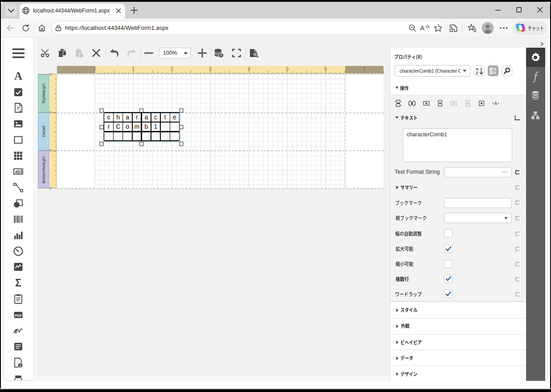  I want to click on svg-text: h, so click(118, 117).